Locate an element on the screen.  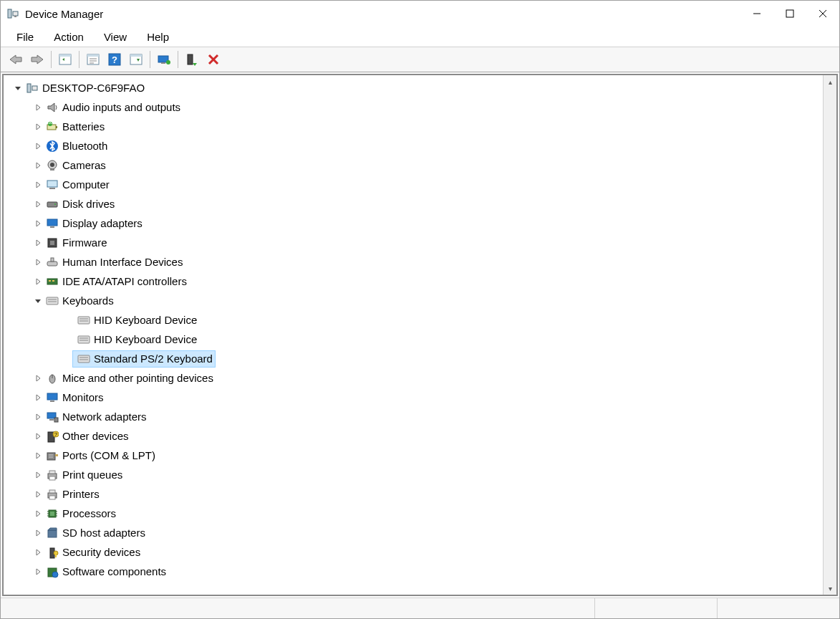
separator is located at coordinates (79, 59).